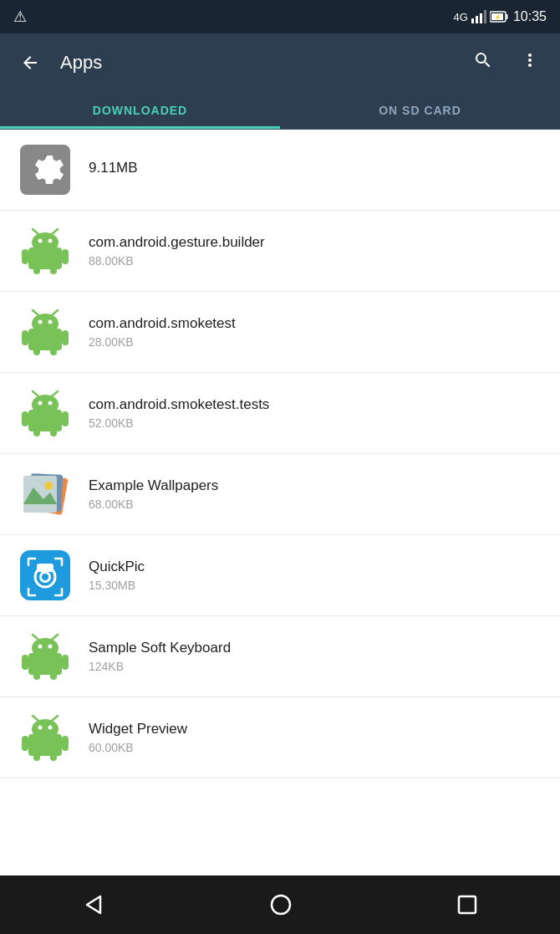  What do you see at coordinates (160, 656) in the screenshot?
I see `app-info: Sample Soft Keyboard 124KB` at bounding box center [160, 656].